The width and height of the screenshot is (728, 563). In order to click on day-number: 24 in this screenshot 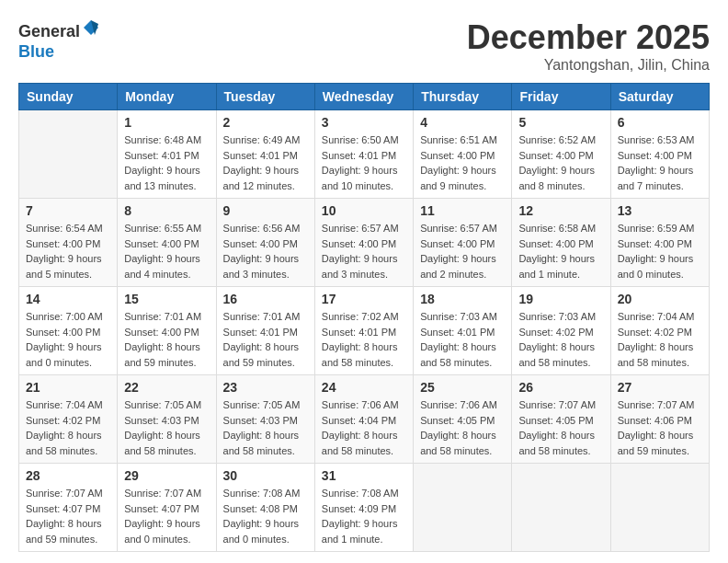, I will do `click(364, 387)`.